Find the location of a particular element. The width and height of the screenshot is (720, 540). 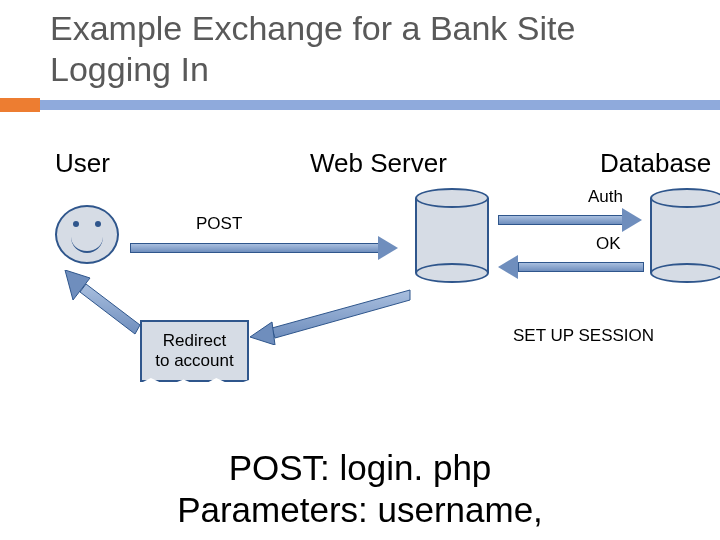

arrow-redirect-to-user-icon is located at coordinates (100, 305).